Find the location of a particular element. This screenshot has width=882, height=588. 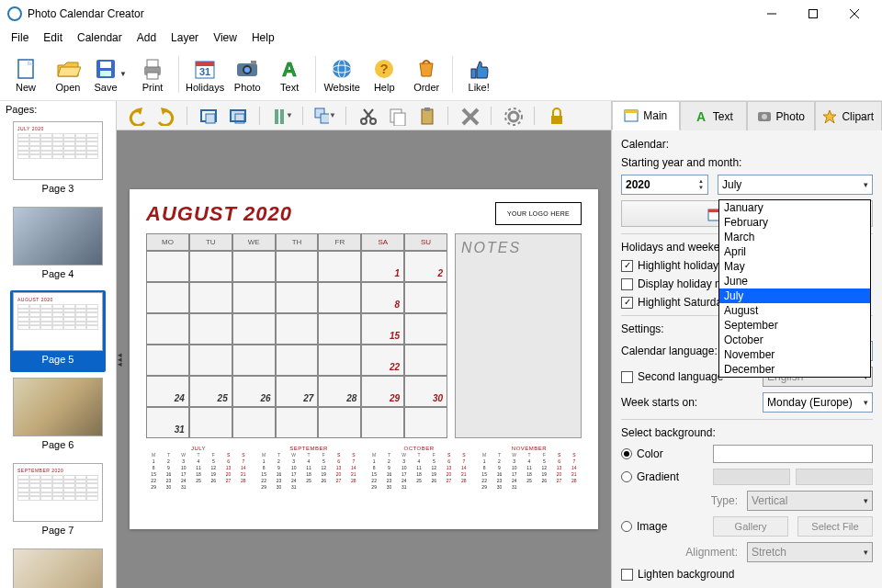

calendar-cell: 2 is located at coordinates (426, 266).